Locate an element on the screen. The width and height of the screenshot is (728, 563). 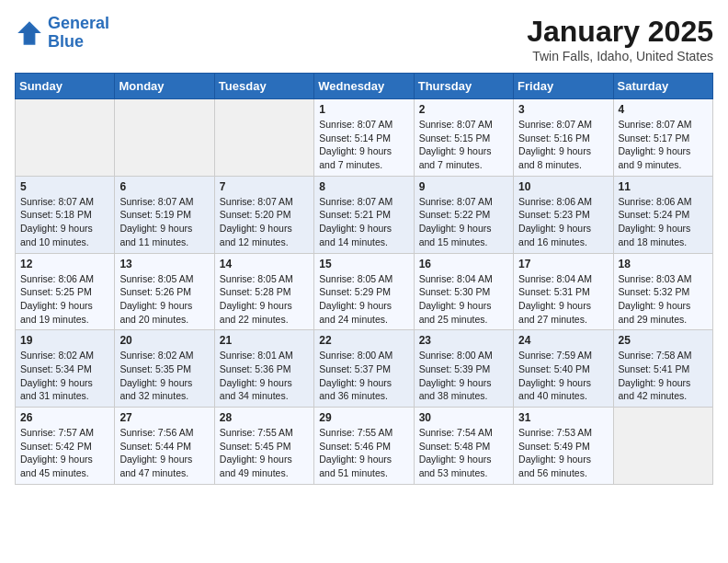
day-number: 11 is located at coordinates (664, 187).